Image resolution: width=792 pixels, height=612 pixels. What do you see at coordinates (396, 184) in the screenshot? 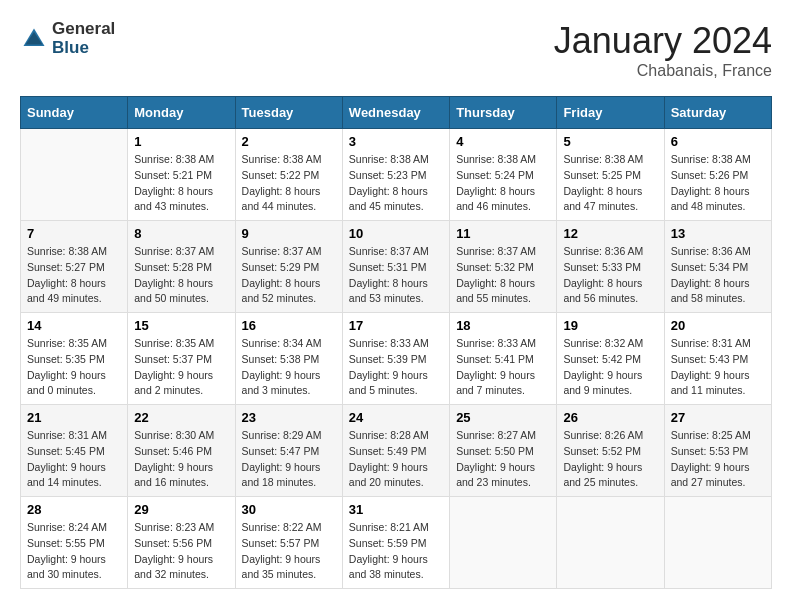
I see `day-info: Sunrise: 8:38 AMSunset: 5:23 PMDaylight:…` at bounding box center [396, 184].